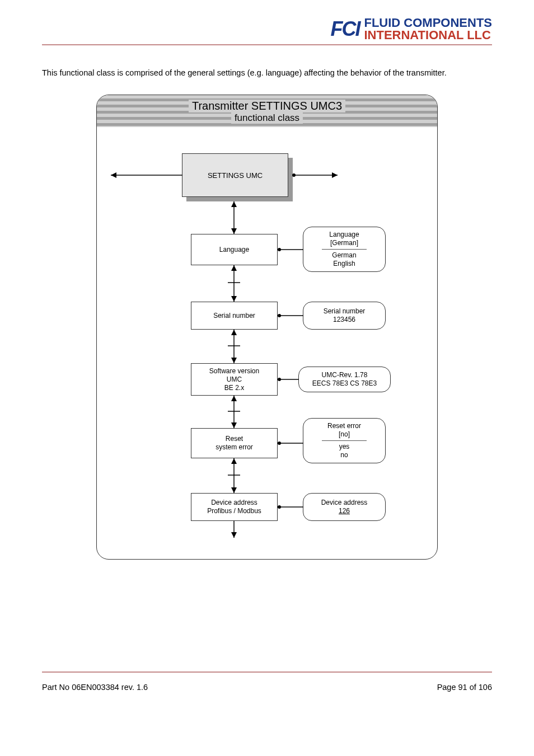  Describe the element at coordinates (267, 73) in the screenshot. I see `intro-paragraph: This functional class is comprised of th…` at that location.